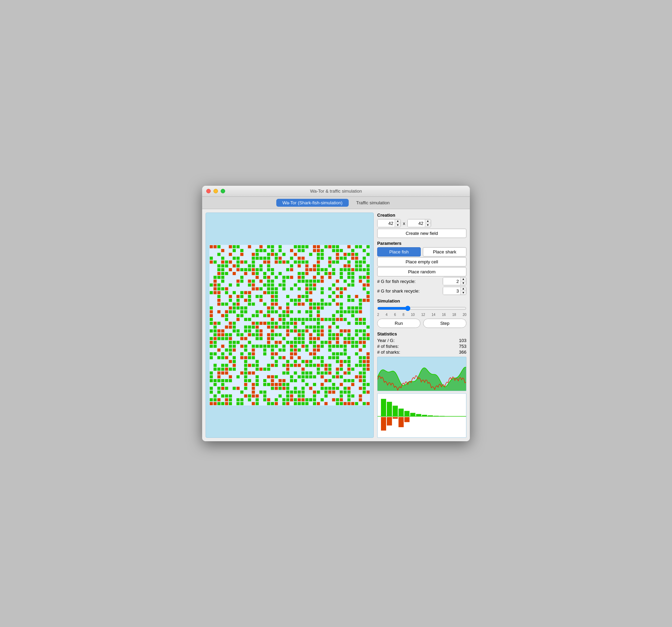  What do you see at coordinates (445, 323) in the screenshot?
I see `step-button: Step` at bounding box center [445, 323].